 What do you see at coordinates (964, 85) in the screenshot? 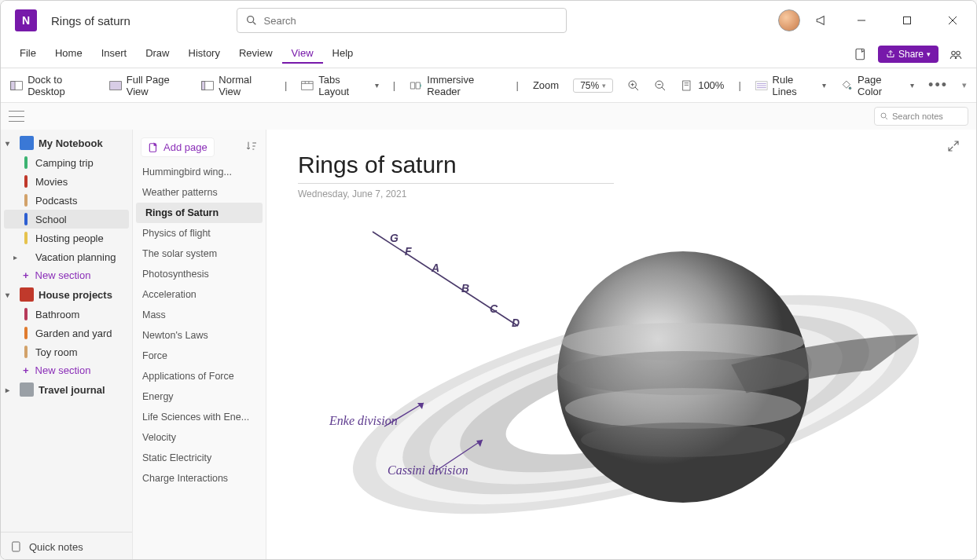
I see `collapse-ribbon-button: ▾` at bounding box center [964, 85].